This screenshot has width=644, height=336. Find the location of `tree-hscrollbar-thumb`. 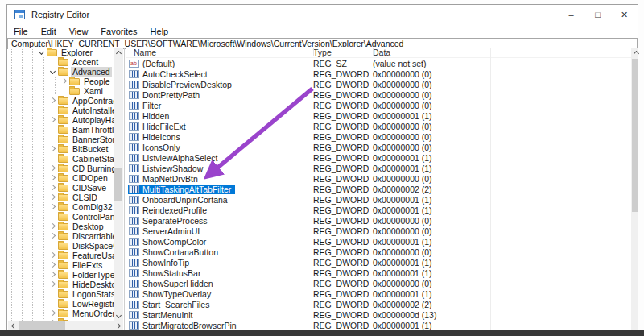

tree-hscrollbar-thumb is located at coordinates (42, 326).